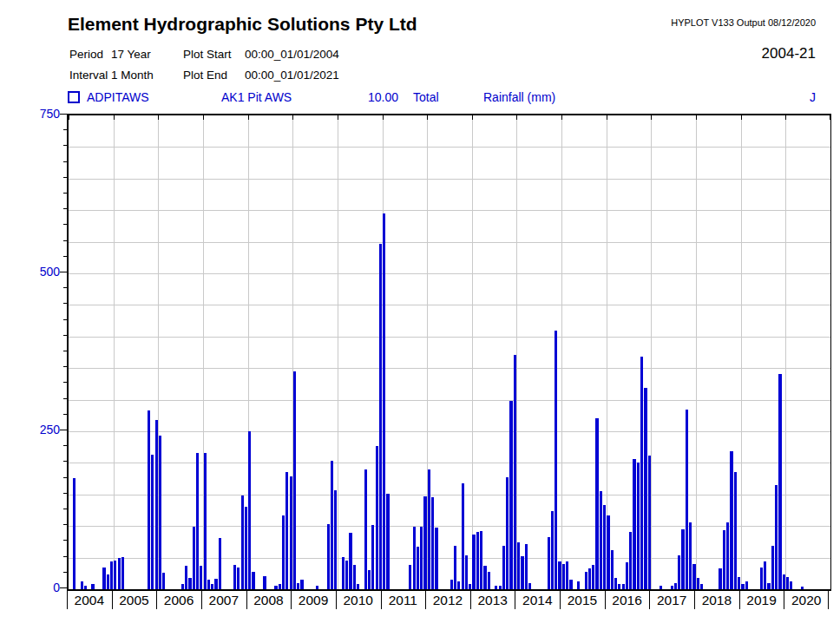 The image size is (840, 630). Describe the element at coordinates (163, 581) in the screenshot. I see `rainfall-bar-2006-Feb` at that location.